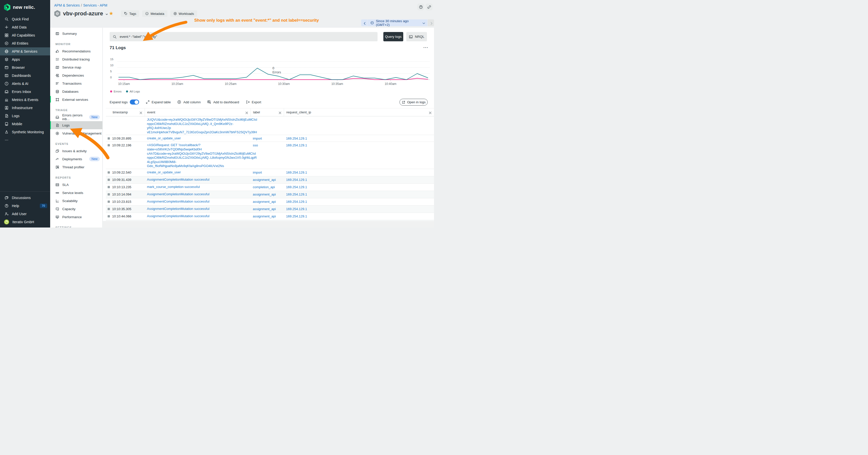  What do you see at coordinates (76, 193) in the screenshot?
I see `subnav-item-service-levels: Service levels` at bounding box center [76, 193].